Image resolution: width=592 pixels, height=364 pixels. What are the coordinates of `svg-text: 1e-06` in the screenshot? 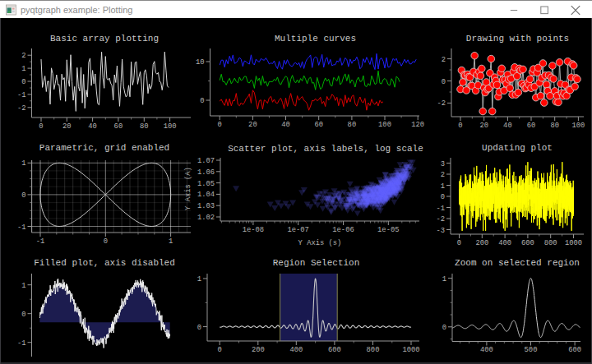 It's located at (343, 230).